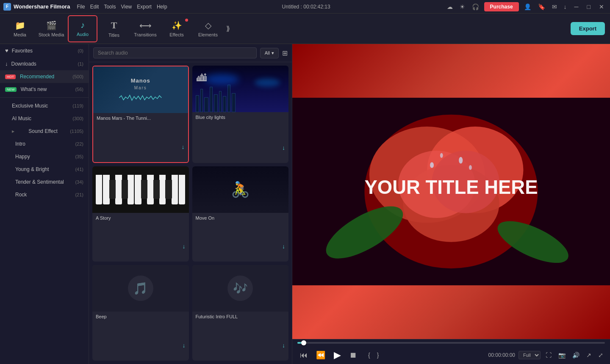 The width and height of the screenshot is (610, 364). What do you see at coordinates (44, 182) in the screenshot?
I see `panel-tender-sentimental: Tender & Sentimental (34)` at bounding box center [44, 182].